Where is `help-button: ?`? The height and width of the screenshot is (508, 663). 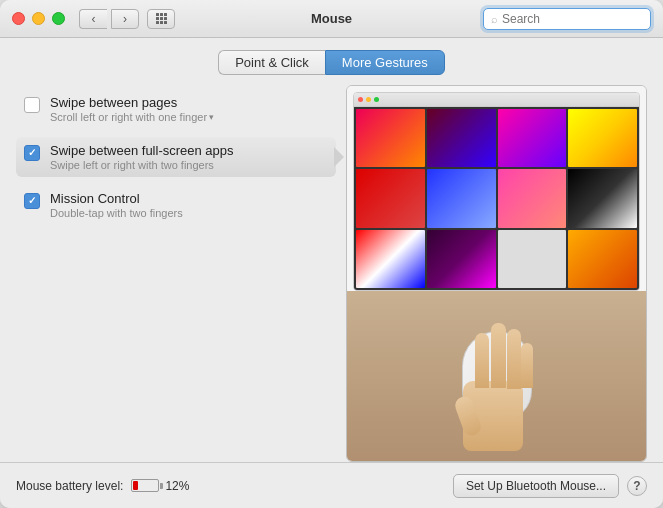 help-button: ? is located at coordinates (637, 486).